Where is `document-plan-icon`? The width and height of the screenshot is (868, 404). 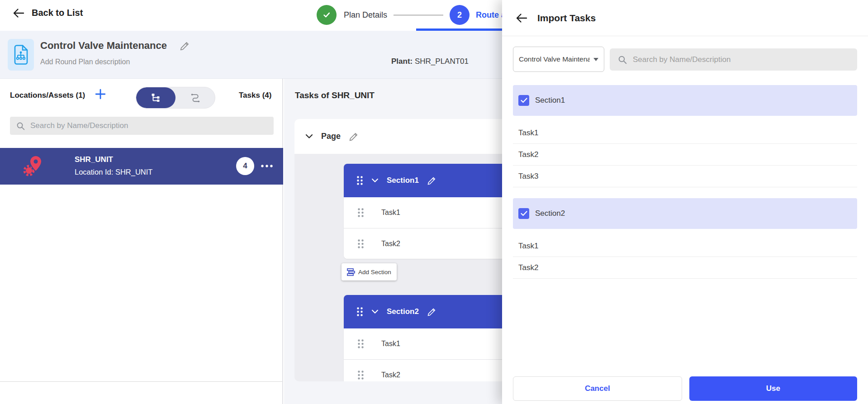
document-plan-icon is located at coordinates (21, 55).